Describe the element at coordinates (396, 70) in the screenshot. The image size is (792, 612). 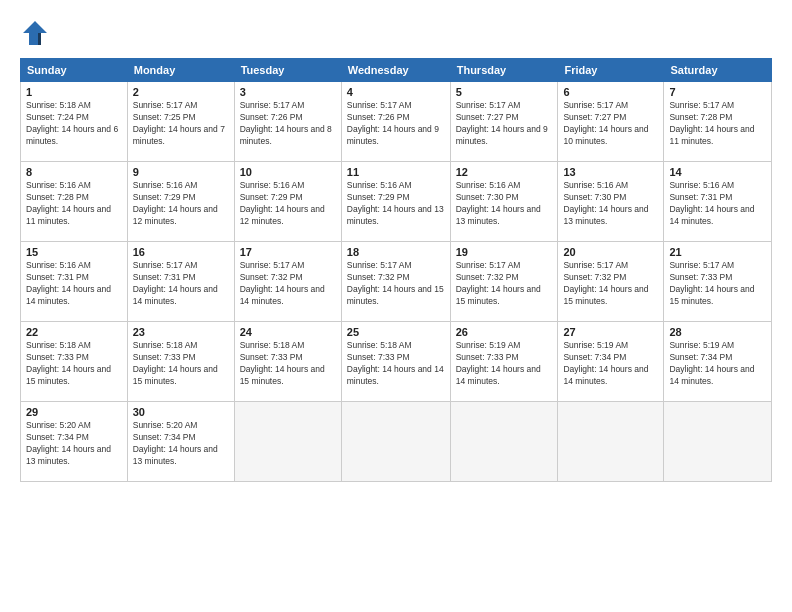
I see `calendar-header-row: SundayMondayTuesdayWednesdayThursdayFrid…` at that location.